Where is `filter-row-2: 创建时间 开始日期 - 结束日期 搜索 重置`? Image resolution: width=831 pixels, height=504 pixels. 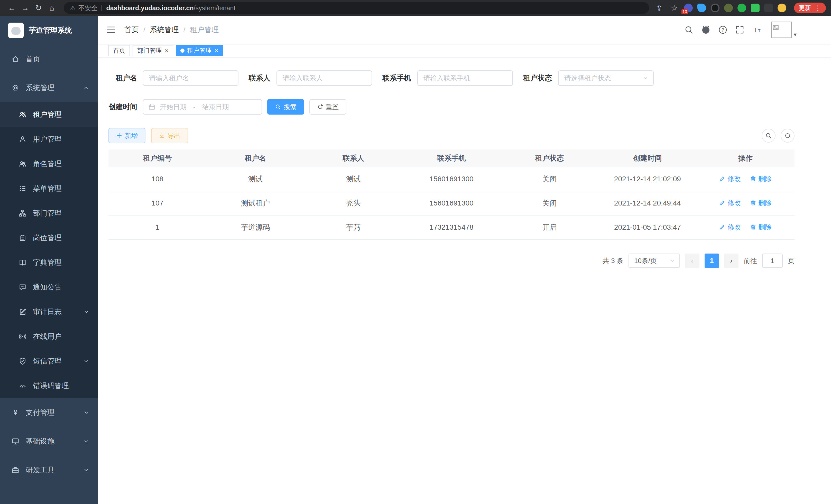 filter-row-2: 创建时间 开始日期 - 结束日期 搜索 重置 is located at coordinates (470, 107).